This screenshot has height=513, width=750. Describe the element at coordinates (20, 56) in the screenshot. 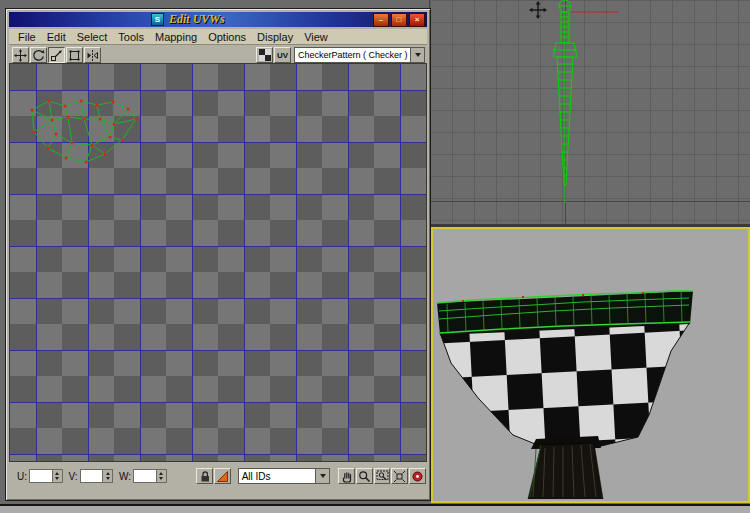

I see `move-icon` at that location.